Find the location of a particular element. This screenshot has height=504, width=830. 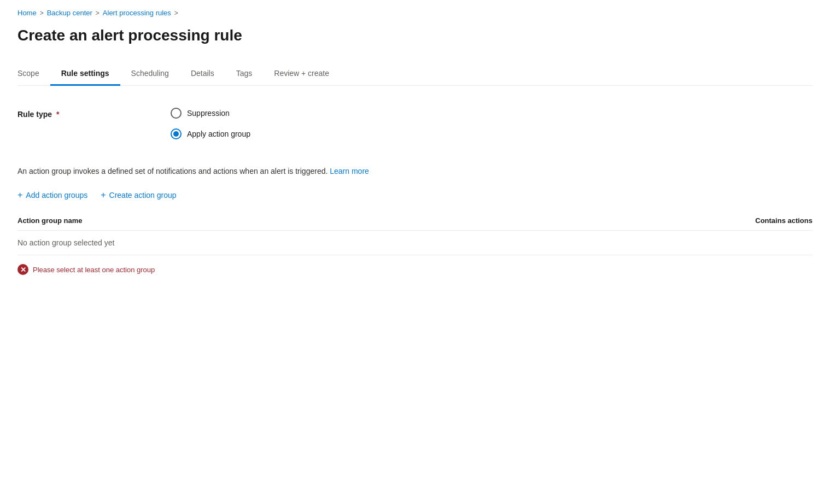

rule-type-label: Rule type * is located at coordinates (94, 113).